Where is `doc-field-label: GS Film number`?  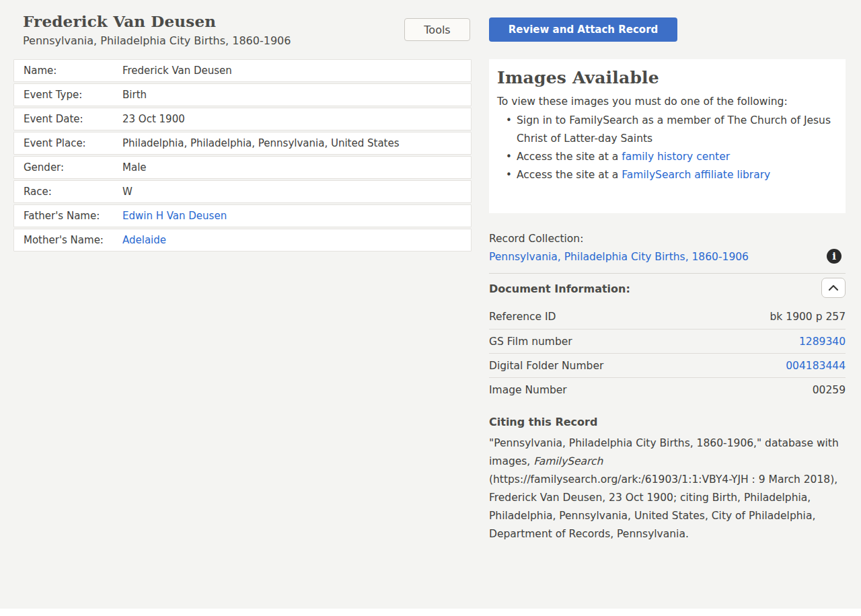 doc-field-label: GS Film number is located at coordinates (531, 342).